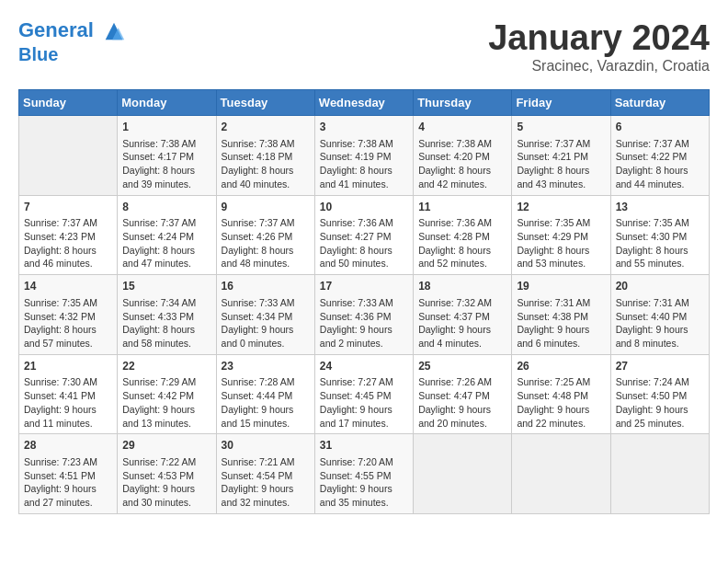 The image size is (728, 563). I want to click on day-info-line: Sunset: 4:47 PM, so click(462, 396).